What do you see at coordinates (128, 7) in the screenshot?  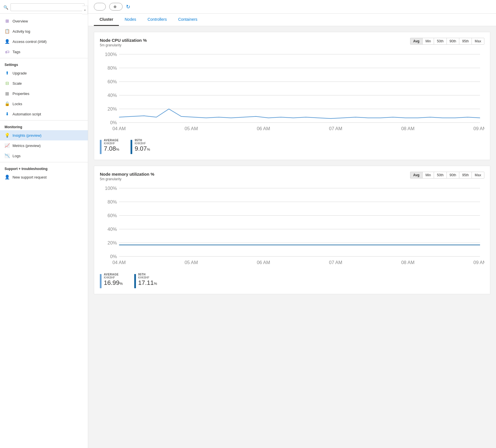 I see `refresh-icon: ↻` at bounding box center [128, 7].